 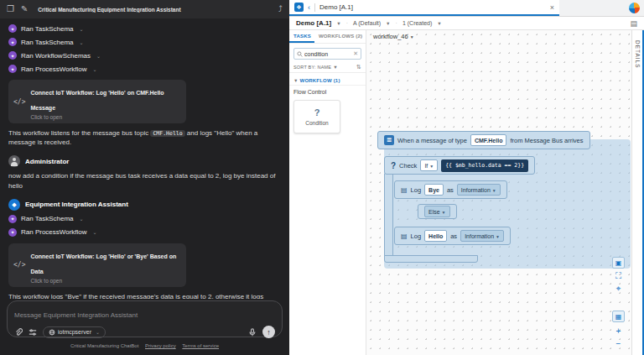 What do you see at coordinates (18, 332) in the screenshot?
I see `attach-icon` at bounding box center [18, 332].